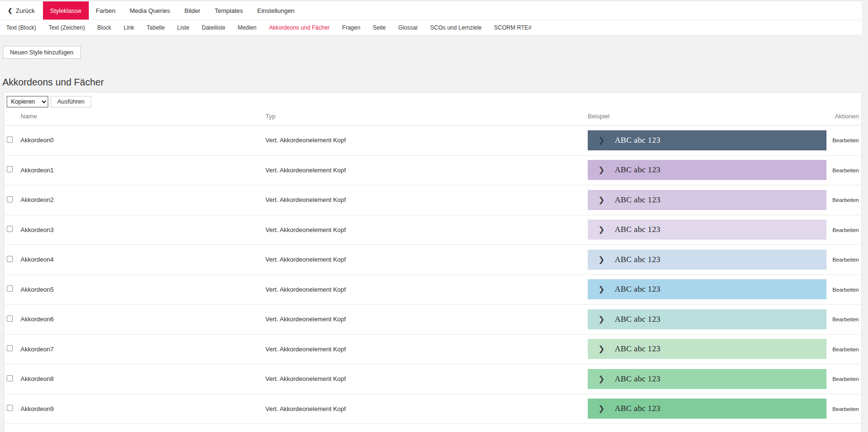  Describe the element at coordinates (183, 28) in the screenshot. I see `subnav-item-liste: Liste` at that location.